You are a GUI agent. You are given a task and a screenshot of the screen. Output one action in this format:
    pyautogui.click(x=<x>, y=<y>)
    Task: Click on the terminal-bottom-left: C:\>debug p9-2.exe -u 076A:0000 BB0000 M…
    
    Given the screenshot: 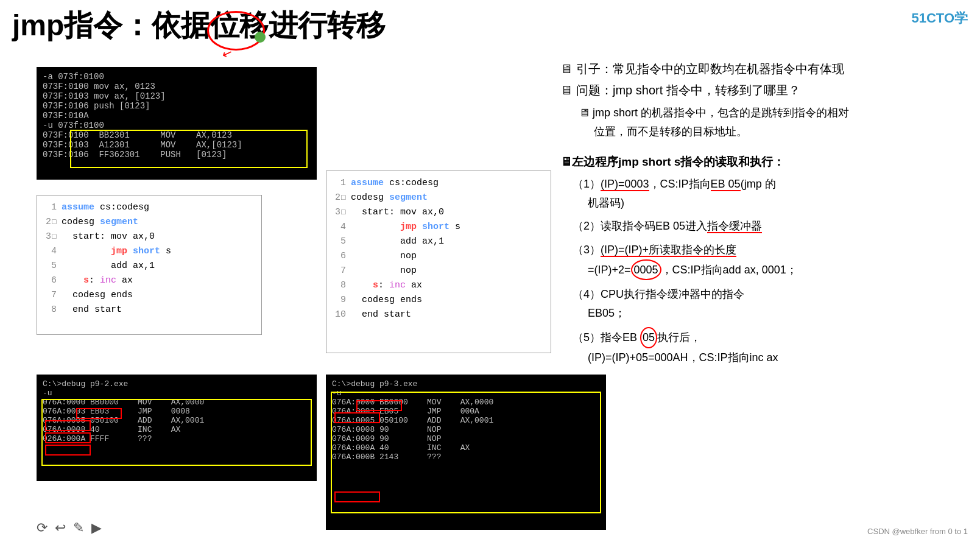 What is the action you would take?
    pyautogui.click(x=177, y=428)
    